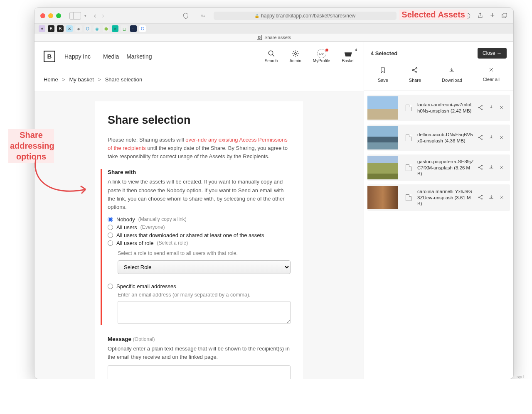 The image size is (532, 414). What do you see at coordinates (348, 54) in the screenshot?
I see `basket-icon` at bounding box center [348, 54].